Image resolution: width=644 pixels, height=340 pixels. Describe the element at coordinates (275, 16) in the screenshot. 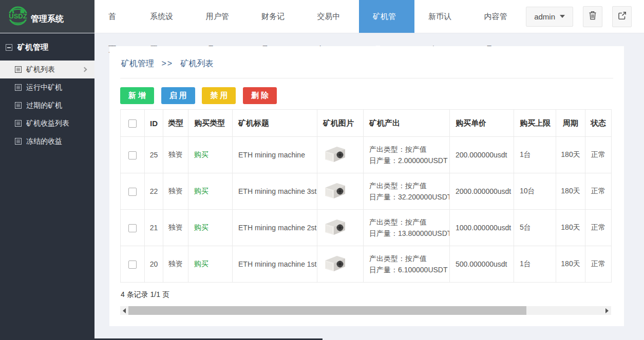

I see `nav-item-finance-records: 财务记录` at that location.